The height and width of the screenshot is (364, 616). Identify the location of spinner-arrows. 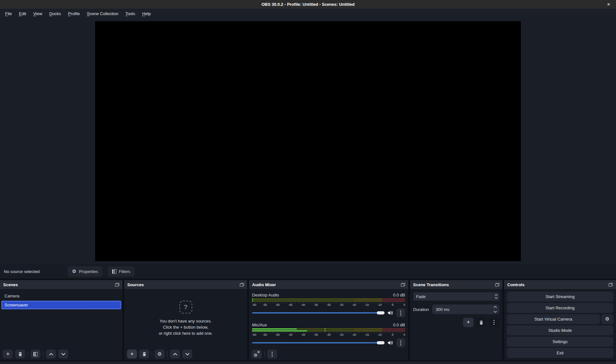
(495, 309).